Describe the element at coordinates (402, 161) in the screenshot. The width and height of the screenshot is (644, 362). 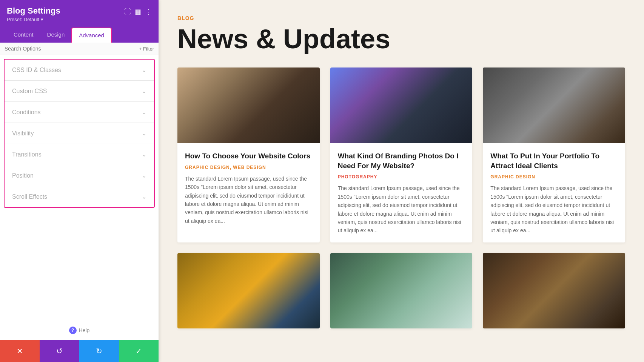
I see `blog-card-2-title: What Kind Of Branding Photos Do I Need F…` at that location.